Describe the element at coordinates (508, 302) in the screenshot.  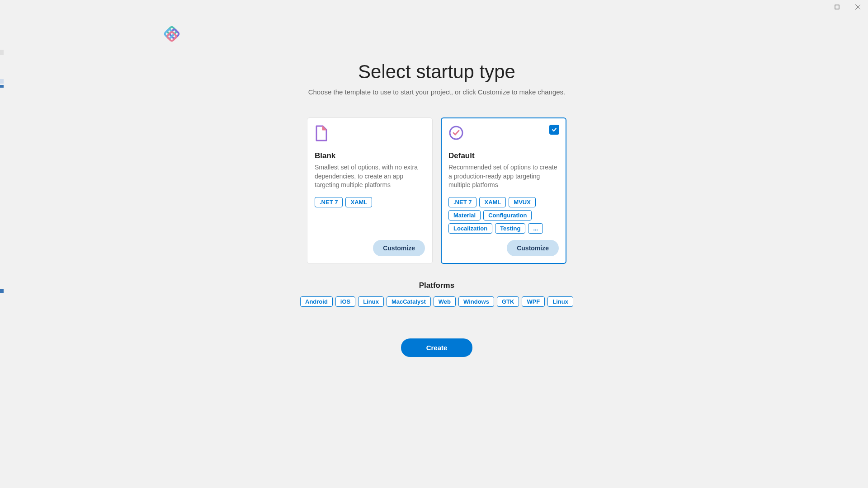
I see `platform-tag: GTK` at that location.